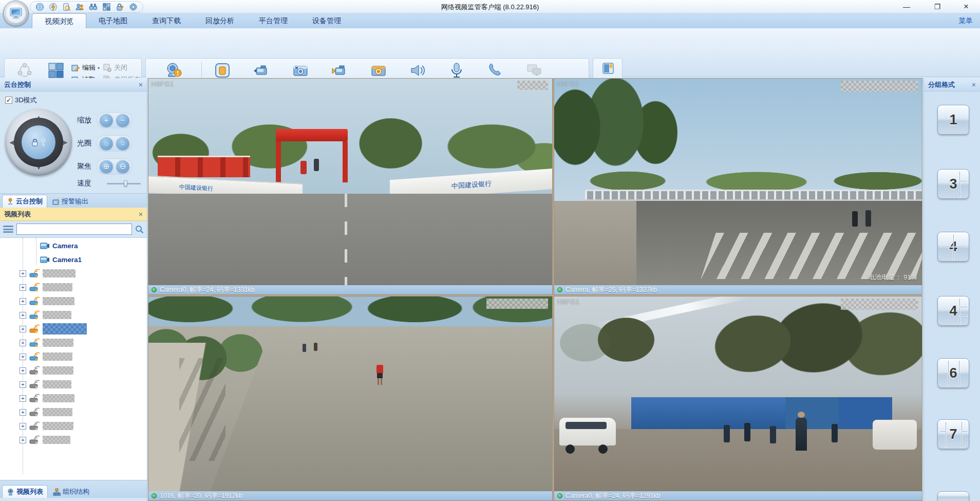 The image size is (980, 501). Describe the element at coordinates (569, 302) in the screenshot. I see `video-watermark: H6FG1` at that location.